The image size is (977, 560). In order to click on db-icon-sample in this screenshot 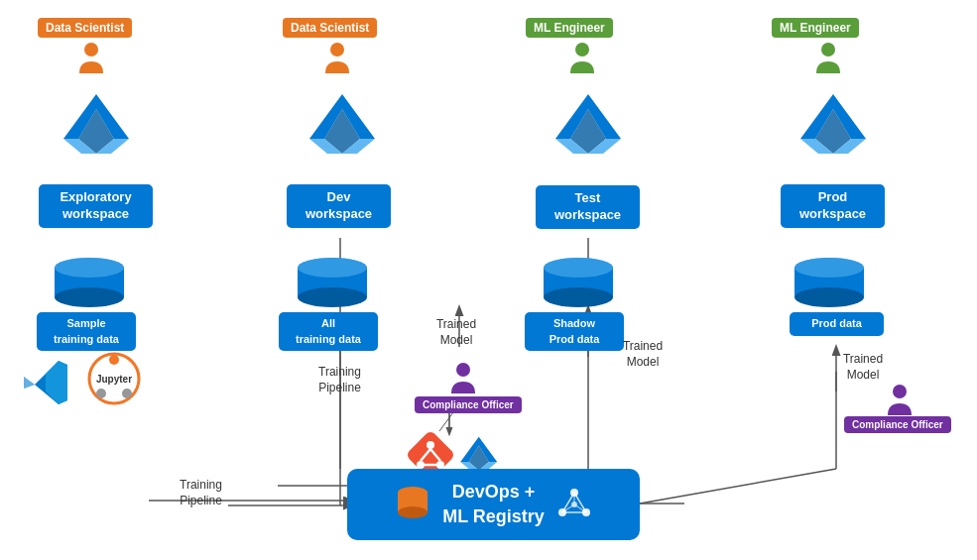, I will do `click(89, 287)`.